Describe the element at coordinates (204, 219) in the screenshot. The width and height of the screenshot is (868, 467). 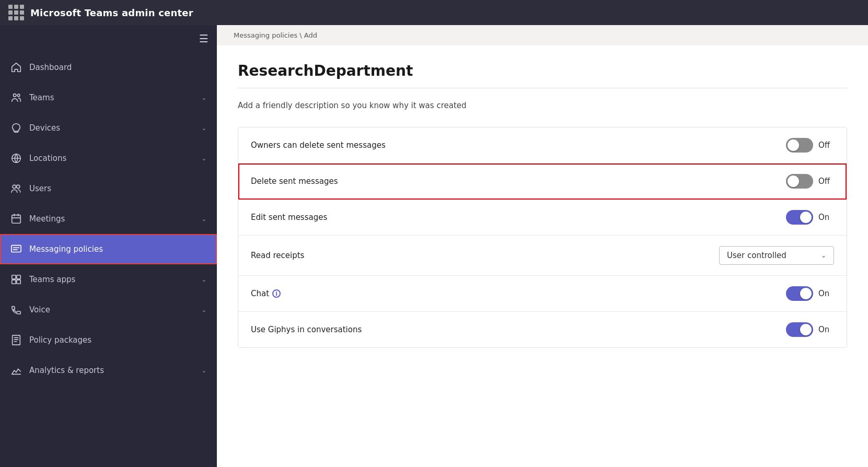
I see `meetings-chevron-icon: ⌄` at that location.